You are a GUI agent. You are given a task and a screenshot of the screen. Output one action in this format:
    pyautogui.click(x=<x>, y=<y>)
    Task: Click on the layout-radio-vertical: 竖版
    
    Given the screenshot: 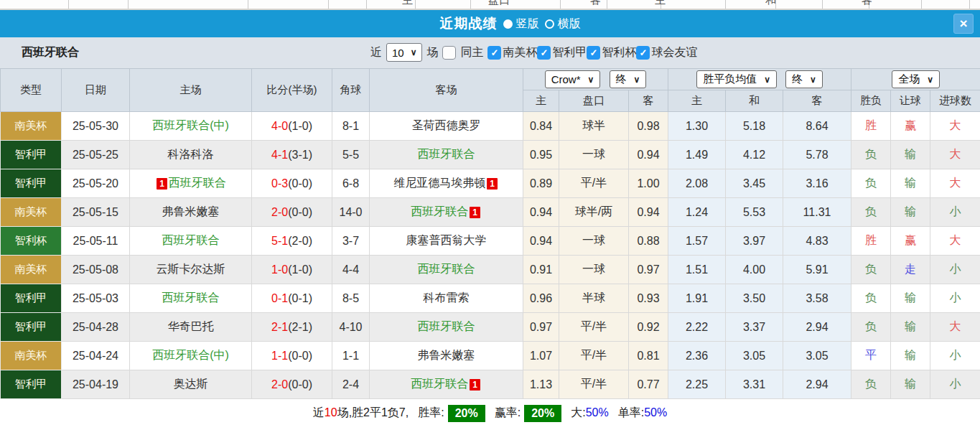 What is the action you would take?
    pyautogui.click(x=521, y=24)
    